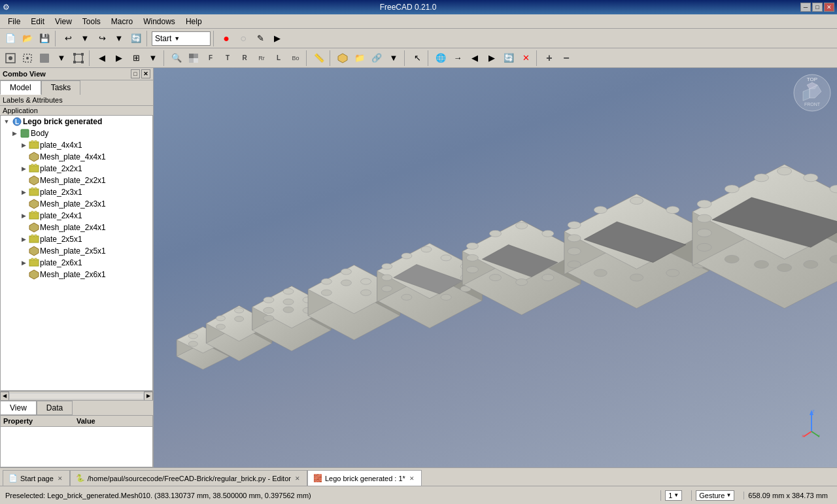 This screenshot has height=504, width=837. Describe the element at coordinates (122, 22) in the screenshot. I see `menu-macro: Macro` at that location.